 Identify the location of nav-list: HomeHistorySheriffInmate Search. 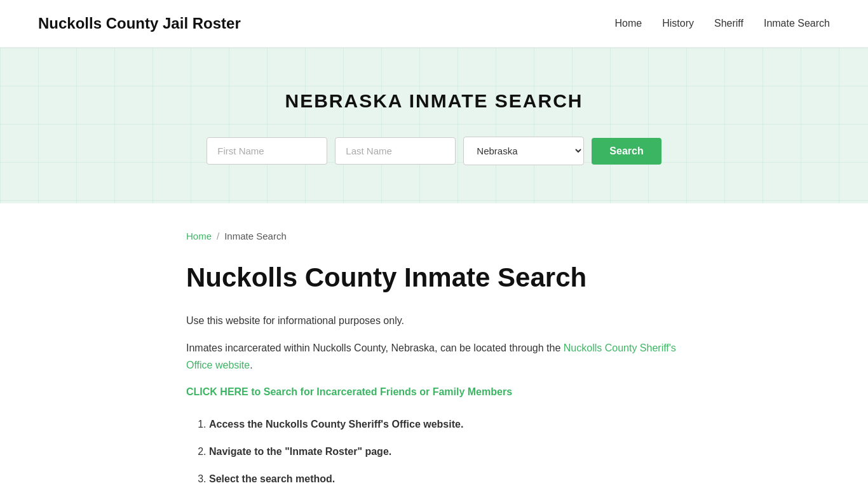
(722, 24).